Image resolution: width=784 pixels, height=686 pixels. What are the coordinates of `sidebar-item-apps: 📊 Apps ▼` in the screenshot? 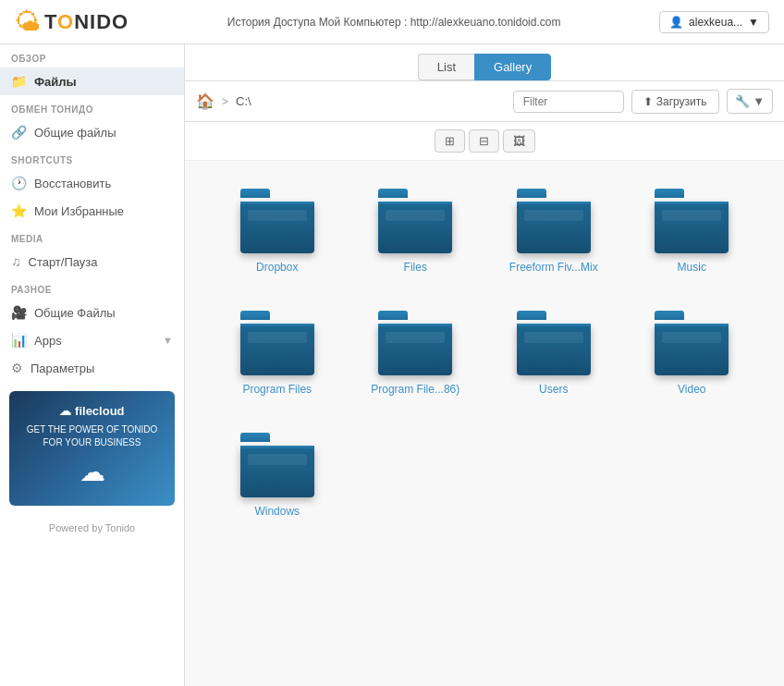 It's located at (92, 340).